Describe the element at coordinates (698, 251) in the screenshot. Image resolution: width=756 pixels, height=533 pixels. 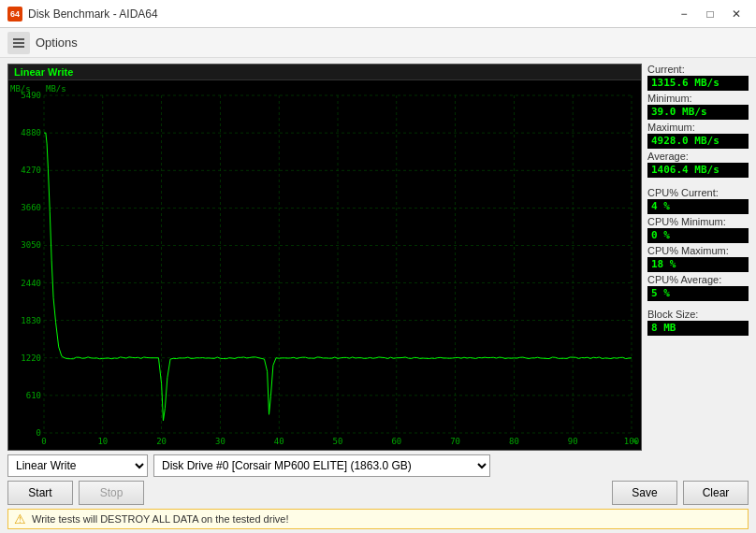
I see `stat-cpu-maximum-label: CPU% Maximum:` at that location.